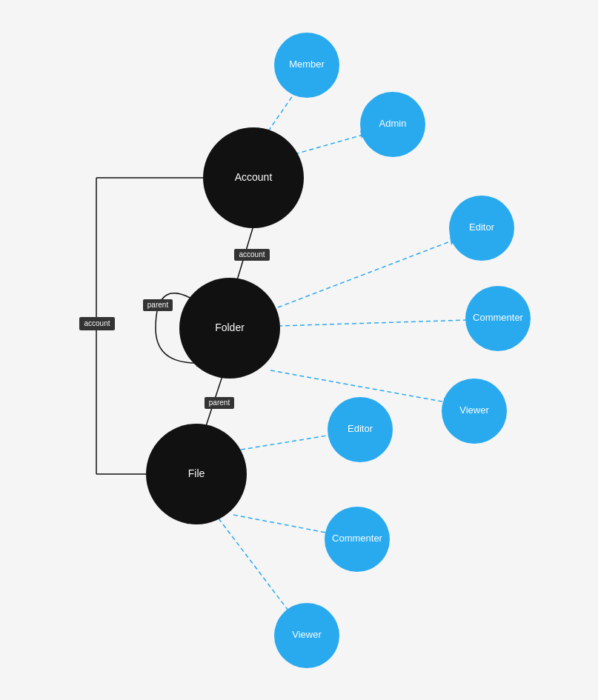 The height and width of the screenshot is (700, 598). I want to click on member-node, so click(307, 65).